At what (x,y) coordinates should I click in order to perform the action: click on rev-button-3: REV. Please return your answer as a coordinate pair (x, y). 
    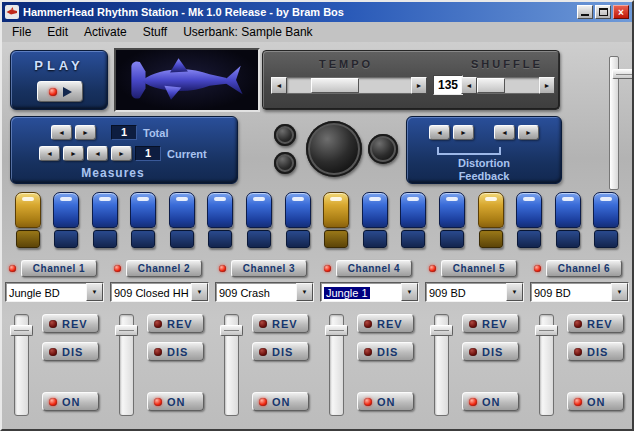
    Looking at the image, I should click on (280, 324).